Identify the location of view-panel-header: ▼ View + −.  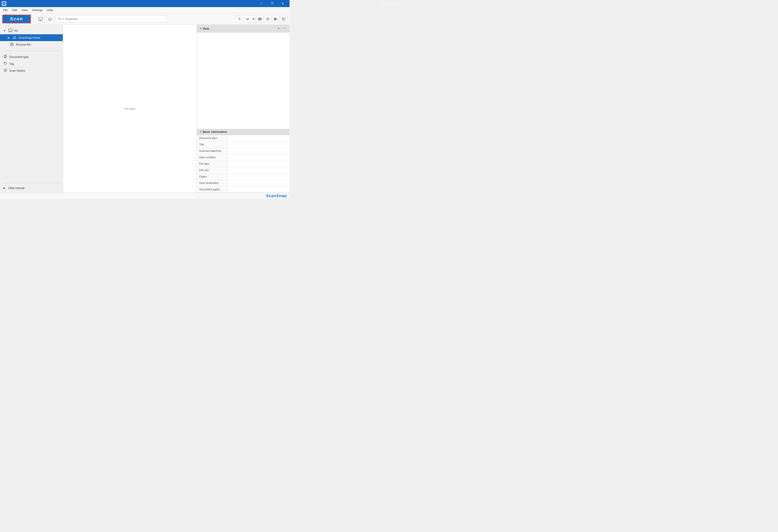
(243, 29).